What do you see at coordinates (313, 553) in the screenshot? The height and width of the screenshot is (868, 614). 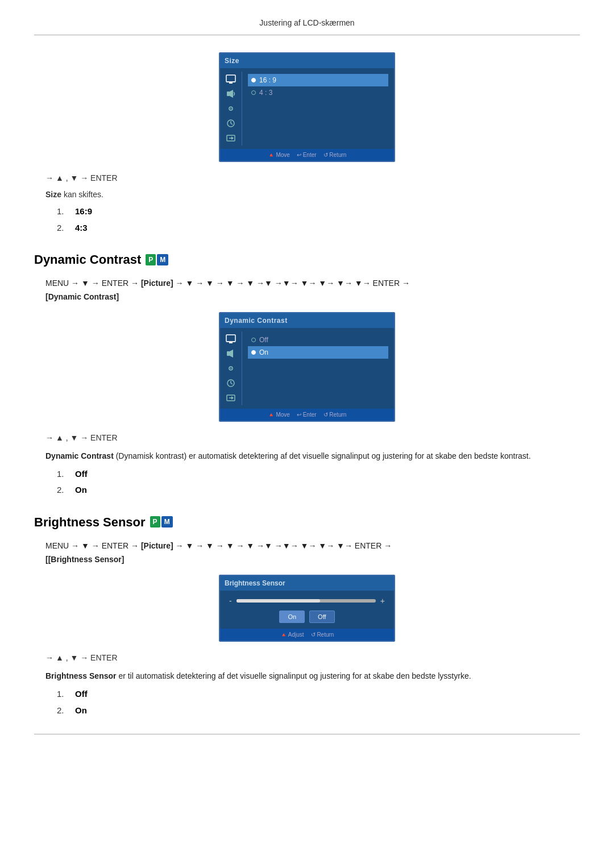 I see `bs-menu-path: MENU → ▼ → ENTER → [Picture] → ▼ → ▼ → ▼…` at bounding box center [313, 553].